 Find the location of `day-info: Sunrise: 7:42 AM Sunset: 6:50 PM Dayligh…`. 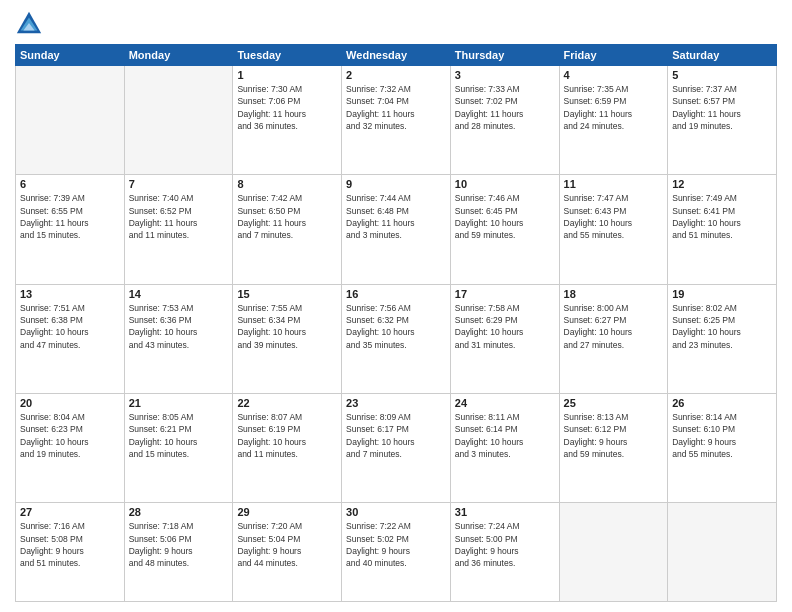

day-info: Sunrise: 7:42 AM Sunset: 6:50 PM Dayligh… is located at coordinates (287, 216).